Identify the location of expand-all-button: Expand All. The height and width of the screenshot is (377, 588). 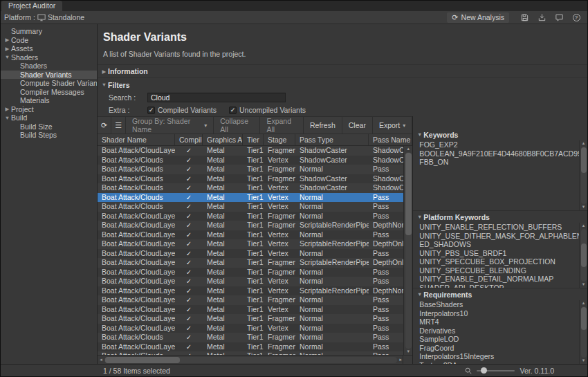
(282, 125).